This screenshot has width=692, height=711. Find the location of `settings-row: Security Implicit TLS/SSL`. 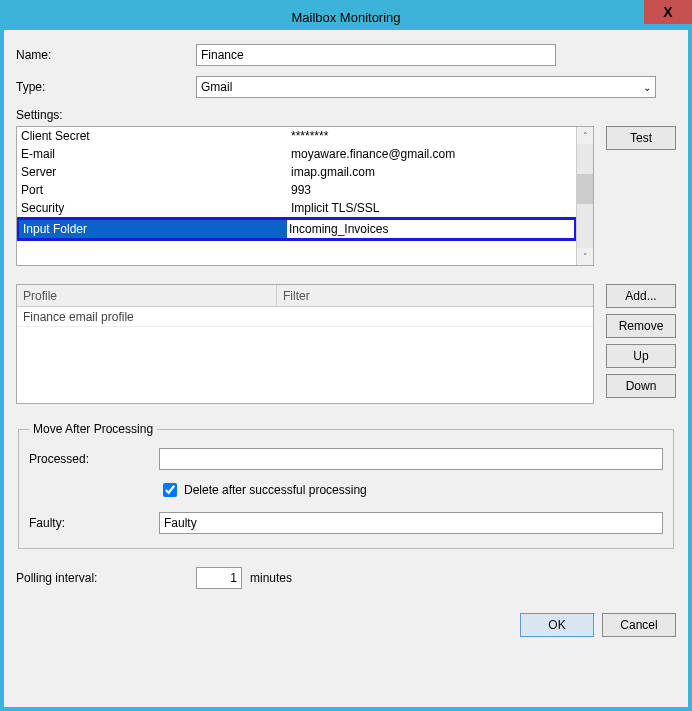

settings-row: Security Implicit TLS/SSL is located at coordinates (296, 208).